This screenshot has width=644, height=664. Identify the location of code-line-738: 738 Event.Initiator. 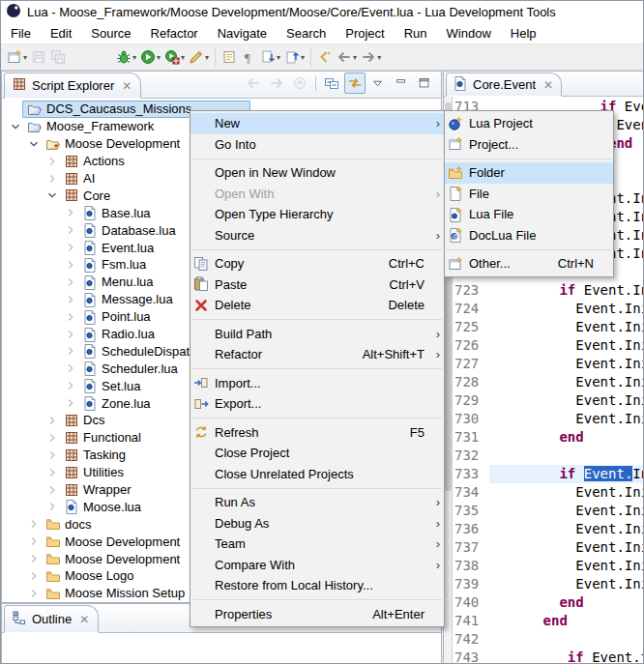
(548, 566).